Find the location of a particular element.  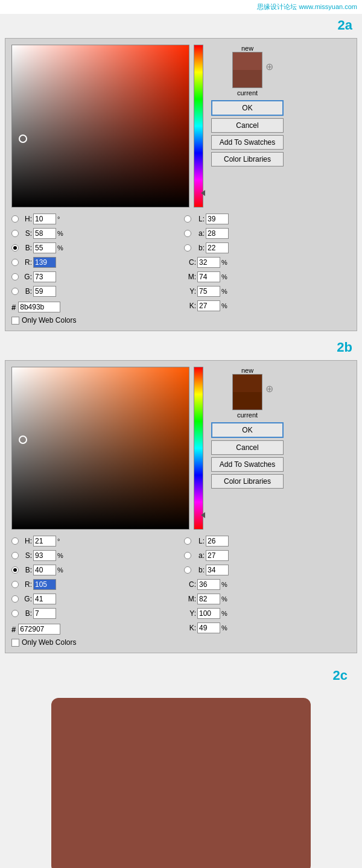

y-row-2a: Y: % is located at coordinates (267, 291).